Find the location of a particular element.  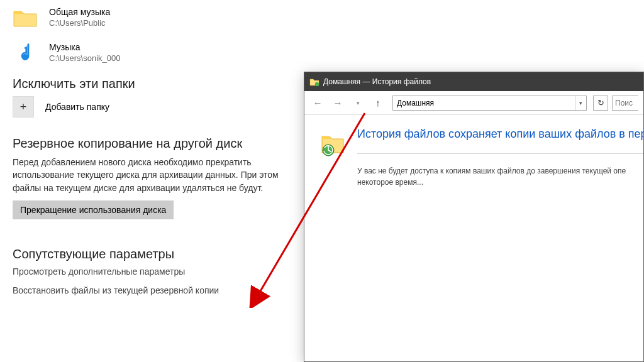

stop-using-disk-button: Прекращение использования диска is located at coordinates (93, 210).